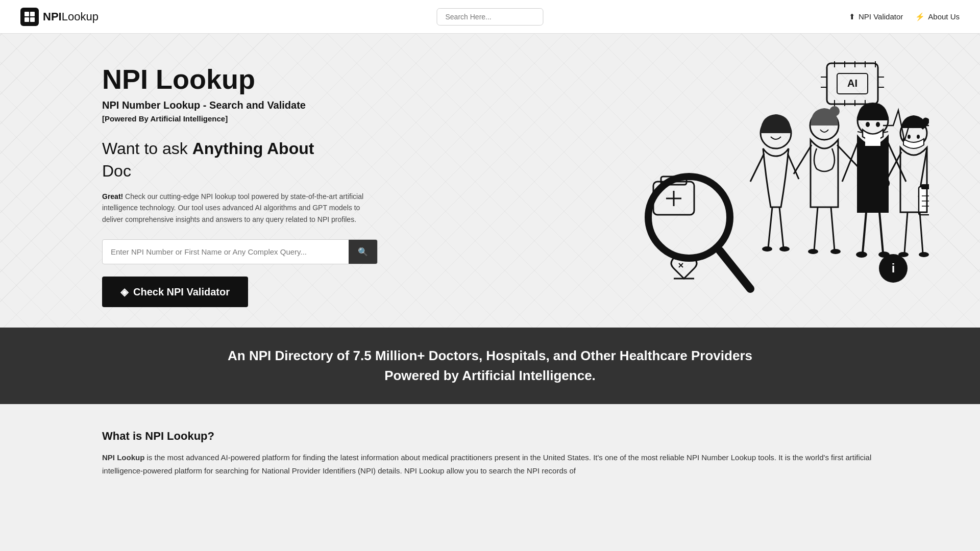 The height and width of the screenshot is (551, 980). Describe the element at coordinates (881, 16) in the screenshot. I see `nav-label-npi-validator: NPI Validator` at that location.